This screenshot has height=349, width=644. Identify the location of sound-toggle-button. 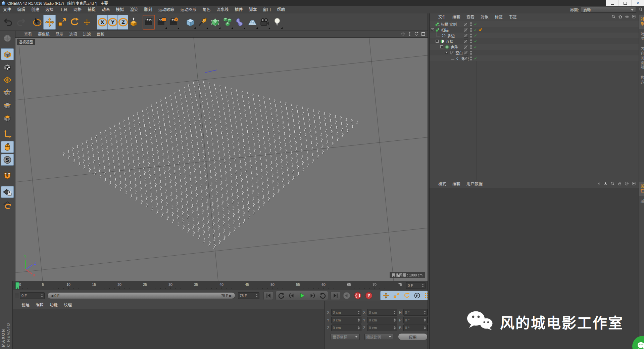
(347, 296).